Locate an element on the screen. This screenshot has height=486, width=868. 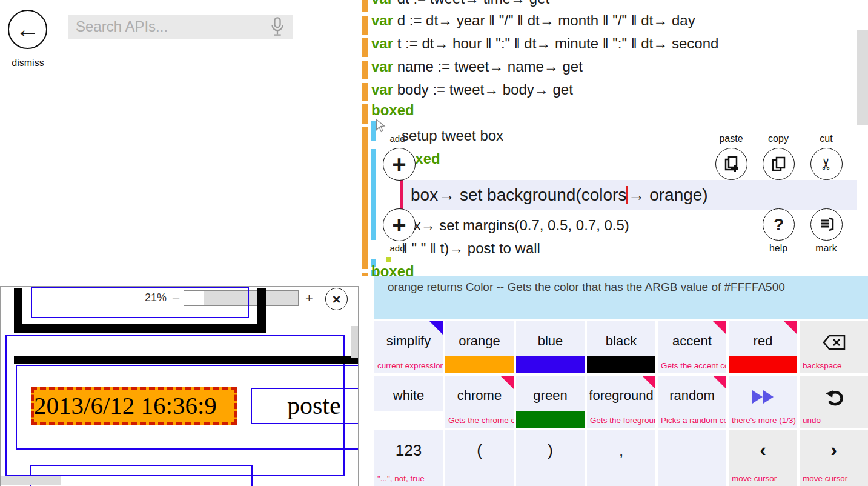
dismiss-button: ← is located at coordinates (28, 29).